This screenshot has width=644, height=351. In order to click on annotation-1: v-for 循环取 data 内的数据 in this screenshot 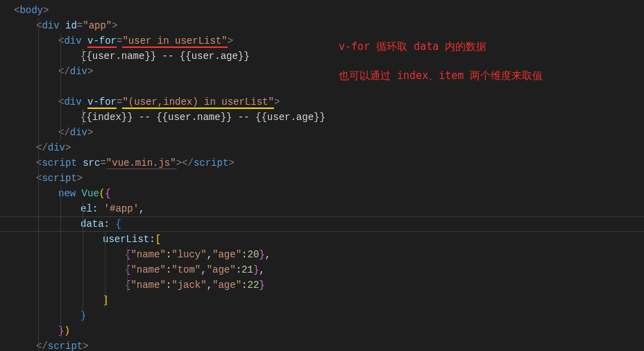, I will do `click(412, 47)`.